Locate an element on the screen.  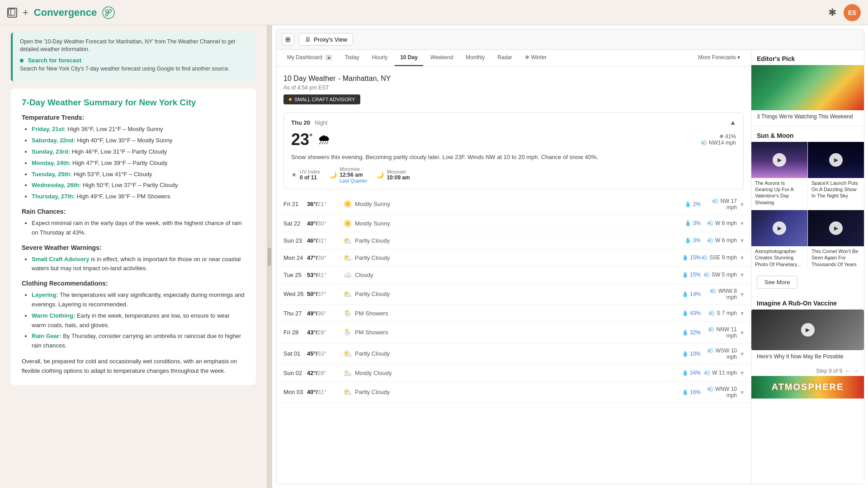
list-item: Layering: The temperatures will vary sig… is located at coordinates (138, 300).